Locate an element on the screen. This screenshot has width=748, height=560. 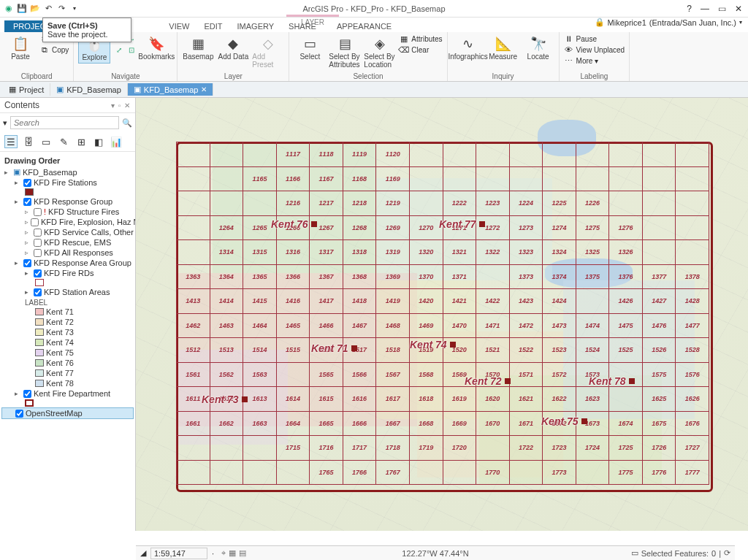
map-icon: ▣ is located at coordinates (17, 172).